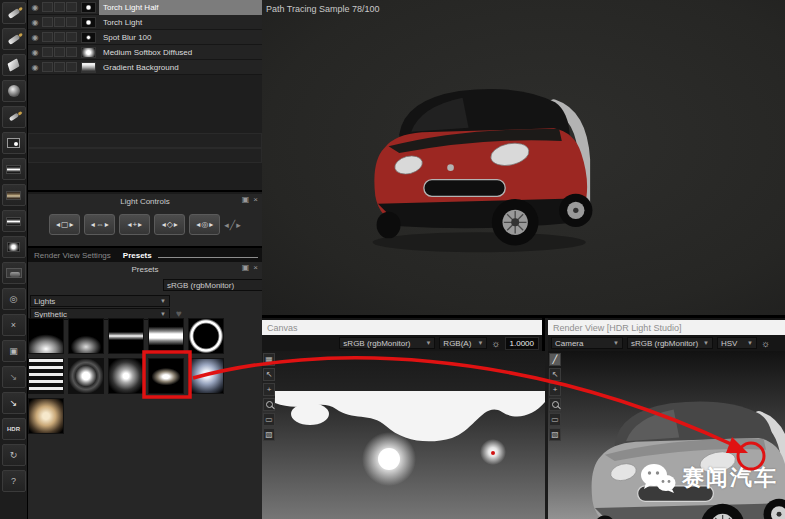 The image size is (785, 519). What do you see at coordinates (86, 376) in the screenshot?
I see `preset-thumb-donut` at bounding box center [86, 376].